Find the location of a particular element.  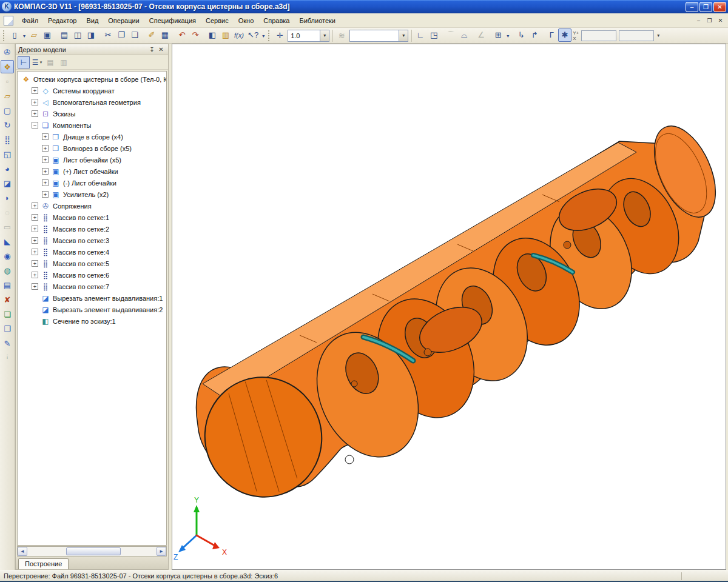

document-system-icon is located at coordinates (8, 21).